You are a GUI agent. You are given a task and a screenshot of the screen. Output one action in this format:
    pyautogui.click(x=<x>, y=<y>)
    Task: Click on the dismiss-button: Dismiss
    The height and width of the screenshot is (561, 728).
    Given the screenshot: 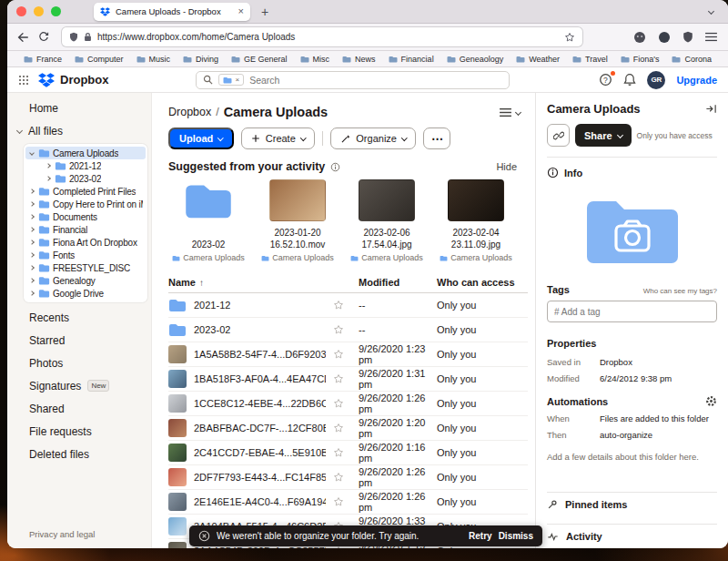 What is the action you would take?
    pyautogui.click(x=516, y=536)
    